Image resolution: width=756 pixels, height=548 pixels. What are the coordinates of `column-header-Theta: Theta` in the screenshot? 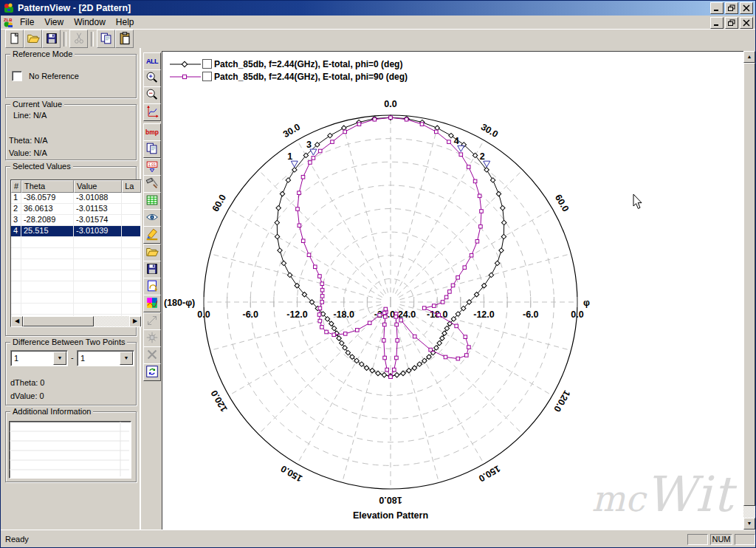 It's located at (47, 186).